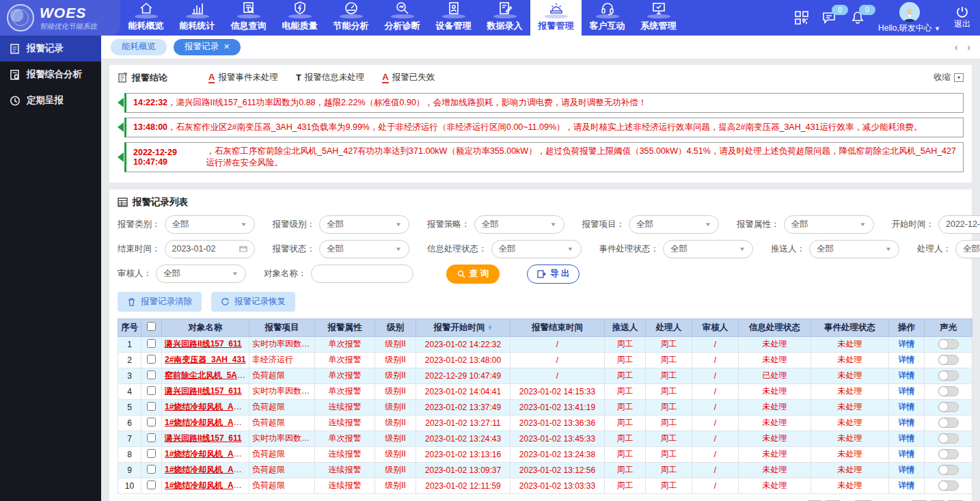 This screenshot has width=980, height=501. What do you see at coordinates (504, 18) in the screenshot?
I see `nav-item-数据录入: 数据录入` at bounding box center [504, 18].